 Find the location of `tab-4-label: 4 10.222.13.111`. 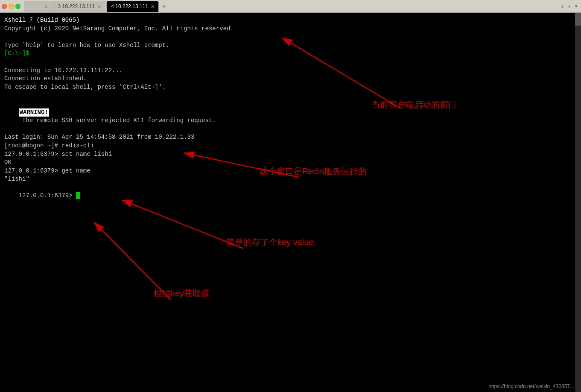

tab-4-label: 4 10.222.13.111 is located at coordinates (130, 6).